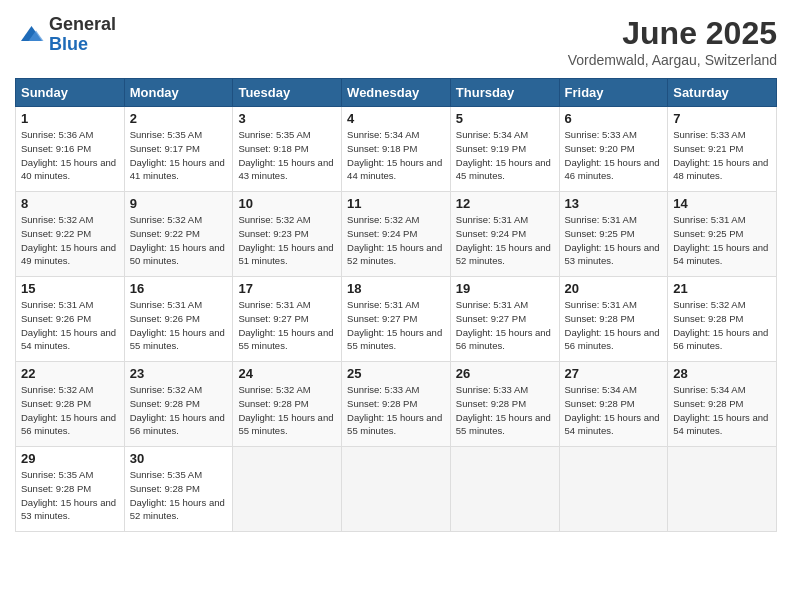 The image size is (792, 612). Describe the element at coordinates (70, 320) in the screenshot. I see `table-row: 15Sunrise: 5:31 AM Sunset: 9:26 PM Dayli…` at that location.